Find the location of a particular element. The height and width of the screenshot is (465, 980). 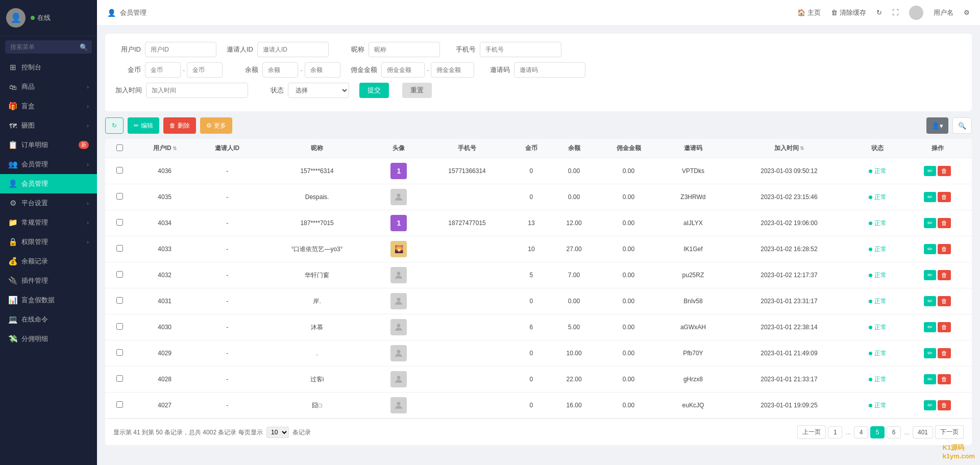

sidebar-search-input is located at coordinates (48, 47).